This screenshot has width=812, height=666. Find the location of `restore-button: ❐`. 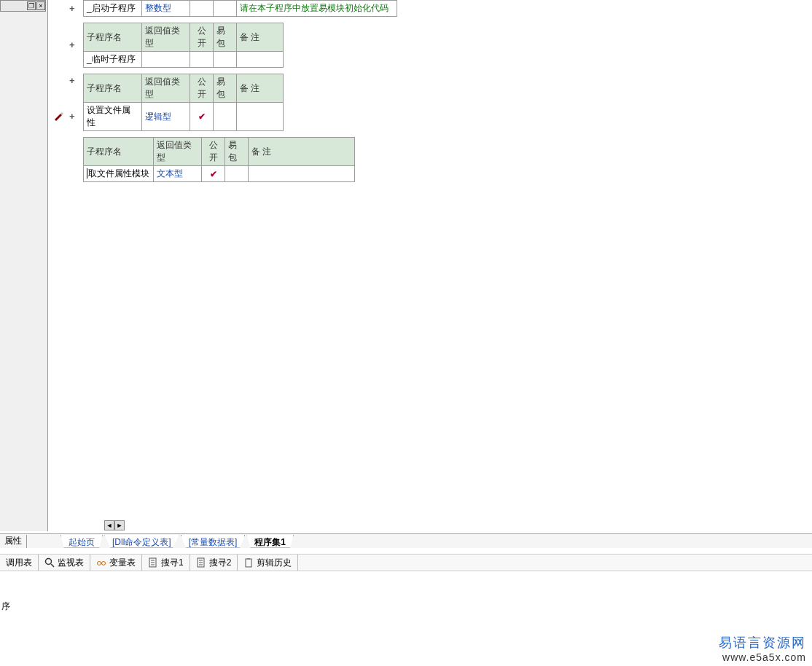

restore-button: ❐ is located at coordinates (31, 6).